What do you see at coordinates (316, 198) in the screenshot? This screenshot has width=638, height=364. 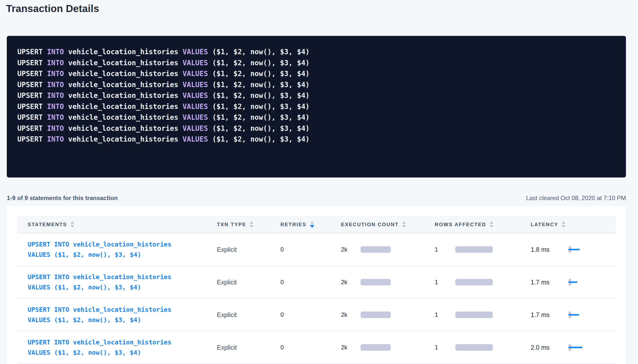 I see `table-summary-row: 1-9 of 9 statements for this transaction…` at bounding box center [316, 198].